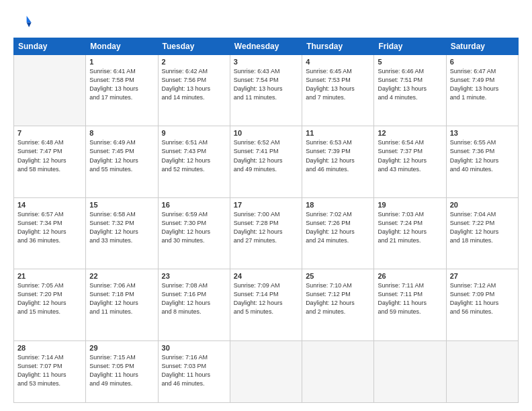  Describe the element at coordinates (410, 156) in the screenshot. I see `day-info: Sunrise: 6:54 AM Sunset: 7:37 PM Dayligh…` at that location.